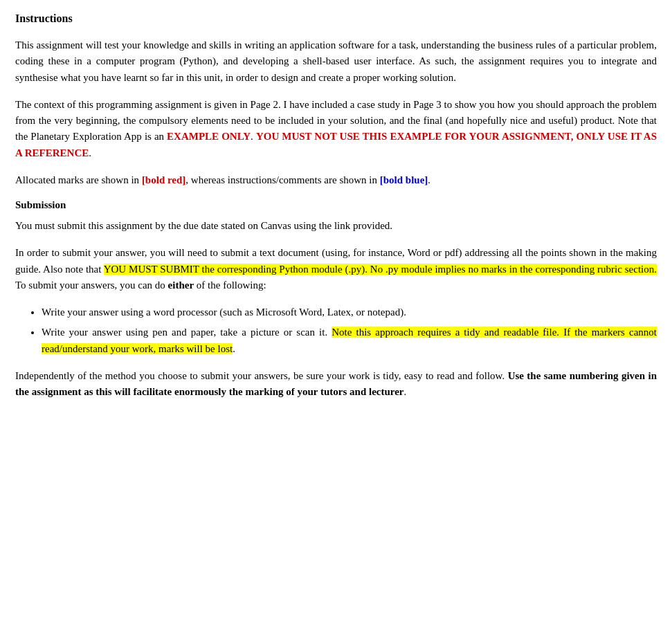  I want to click on submission-p1: You must submit this assignment by the d…, so click(336, 226).